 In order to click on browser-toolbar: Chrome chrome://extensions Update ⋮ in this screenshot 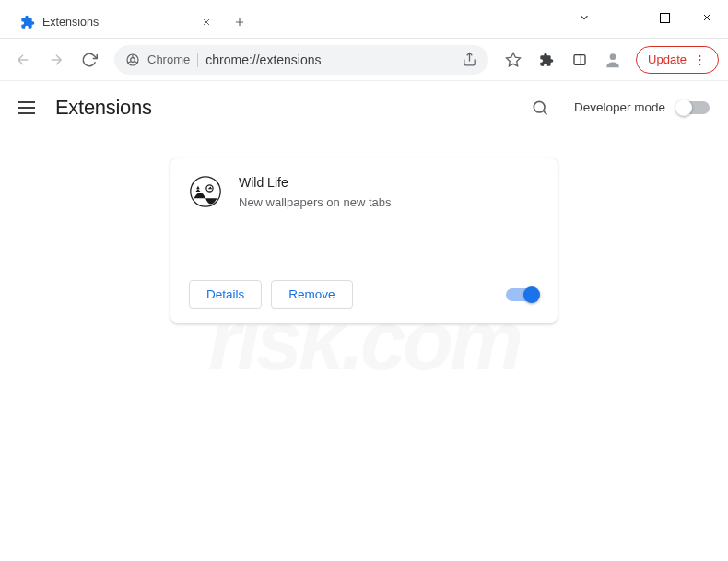, I will do `click(364, 60)`.